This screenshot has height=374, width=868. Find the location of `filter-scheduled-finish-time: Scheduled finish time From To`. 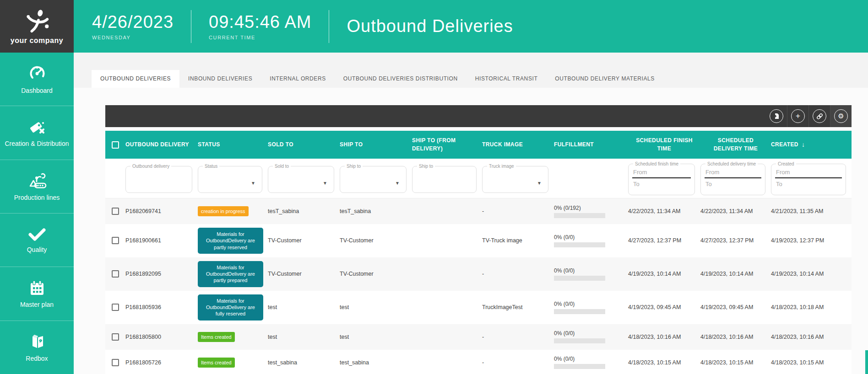

filter-scheduled-finish-time: Scheduled finish time From To is located at coordinates (662, 178).